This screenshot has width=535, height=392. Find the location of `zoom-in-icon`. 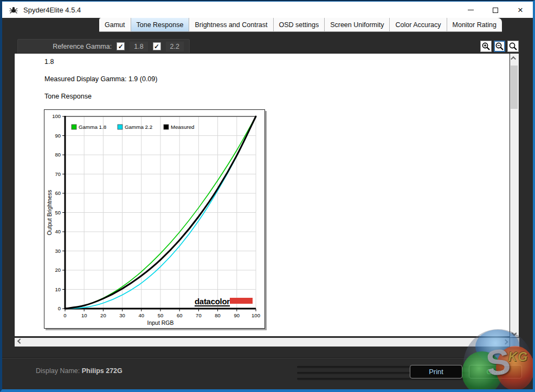

zoom-in-icon is located at coordinates (486, 47).